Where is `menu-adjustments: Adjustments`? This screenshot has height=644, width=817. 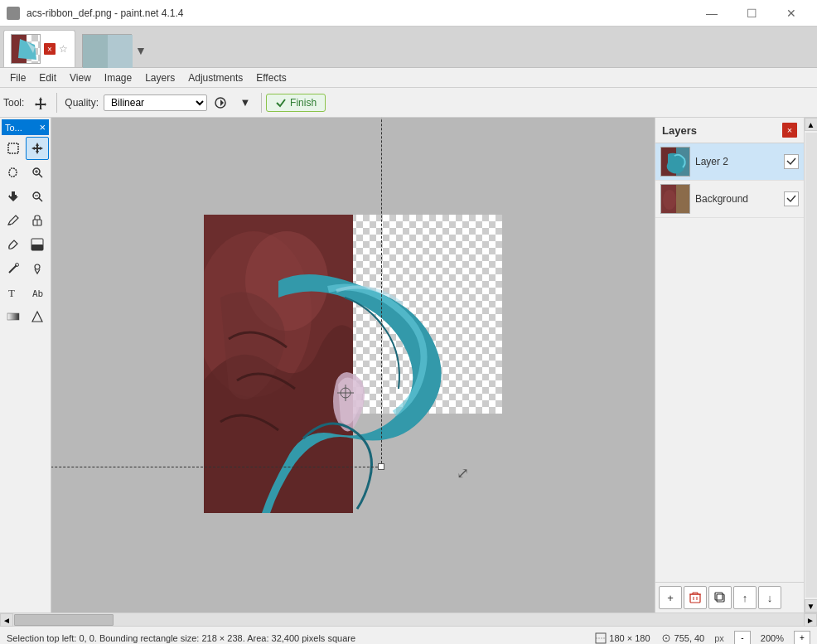 menu-adjustments: Adjustments is located at coordinates (215, 78).